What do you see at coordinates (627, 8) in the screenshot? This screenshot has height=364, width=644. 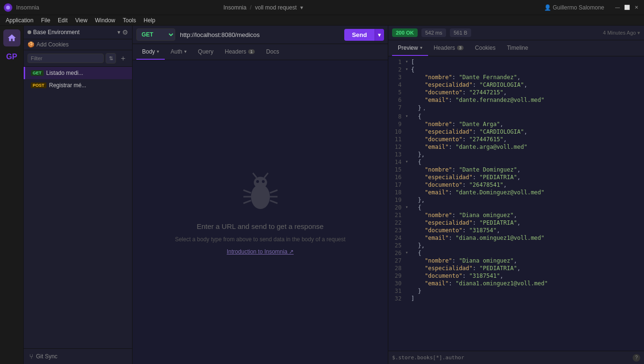 I see `maximize-button: ⬜` at bounding box center [627, 8].